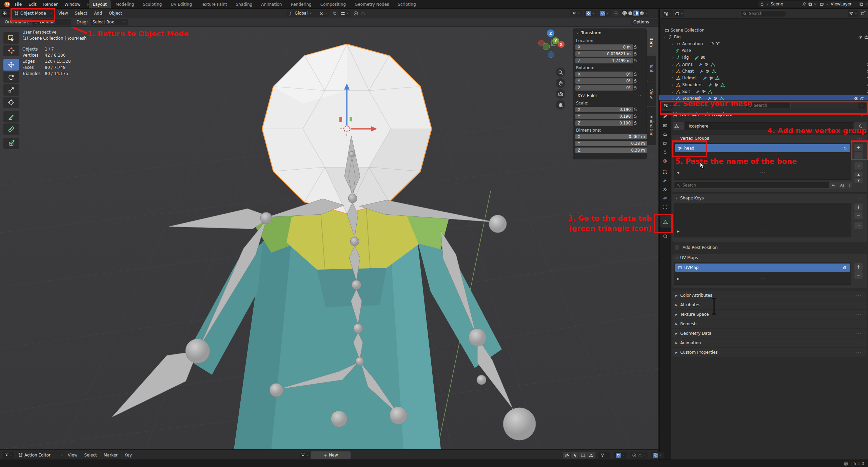  I want to click on props-tab-render, so click(665, 125).